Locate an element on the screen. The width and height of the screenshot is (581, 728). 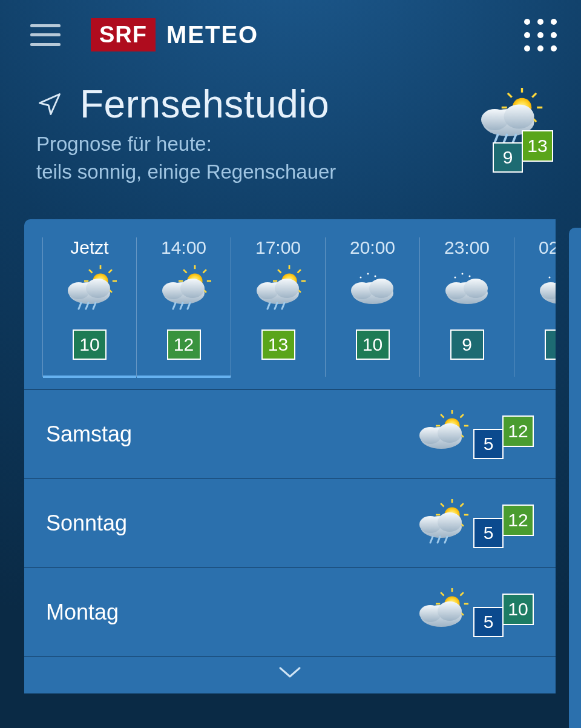
hour-column: 20:0010 is located at coordinates (373, 307).